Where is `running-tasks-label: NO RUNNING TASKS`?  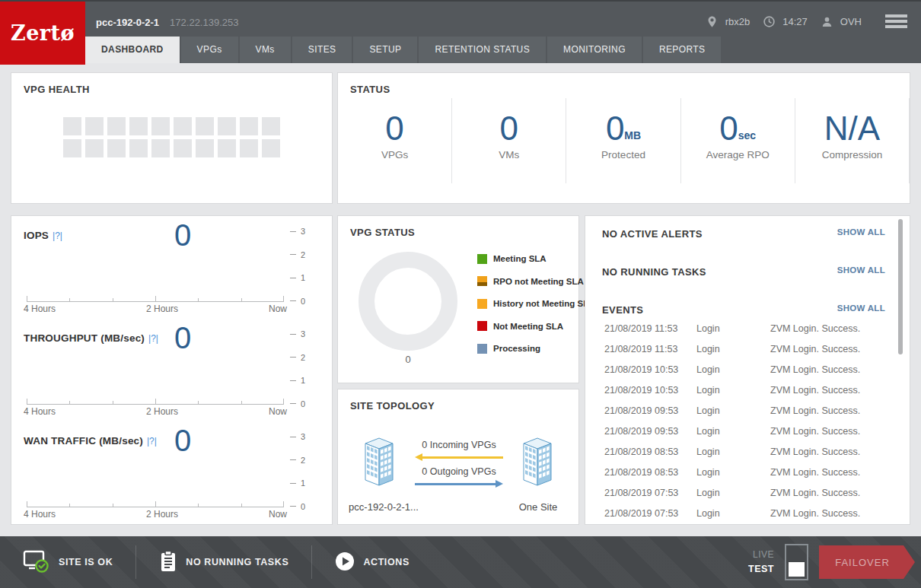 running-tasks-label: NO RUNNING TASKS is located at coordinates (237, 562).